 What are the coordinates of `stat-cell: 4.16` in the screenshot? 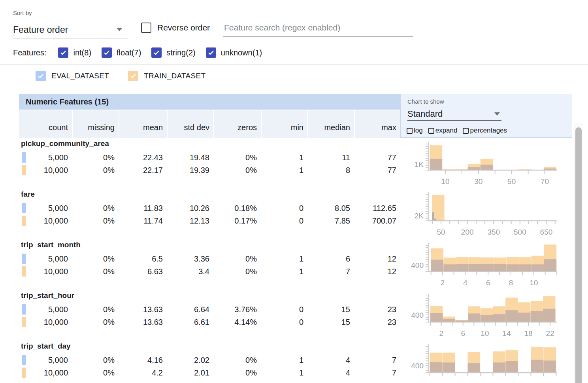 It's located at (143, 360).